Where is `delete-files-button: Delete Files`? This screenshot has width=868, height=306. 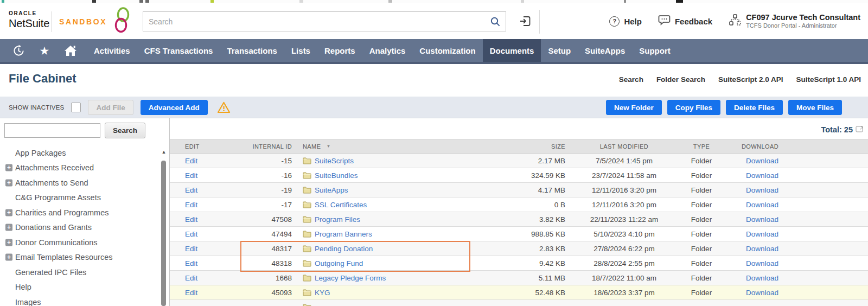
delete-files-button: Delete Files is located at coordinates (754, 107).